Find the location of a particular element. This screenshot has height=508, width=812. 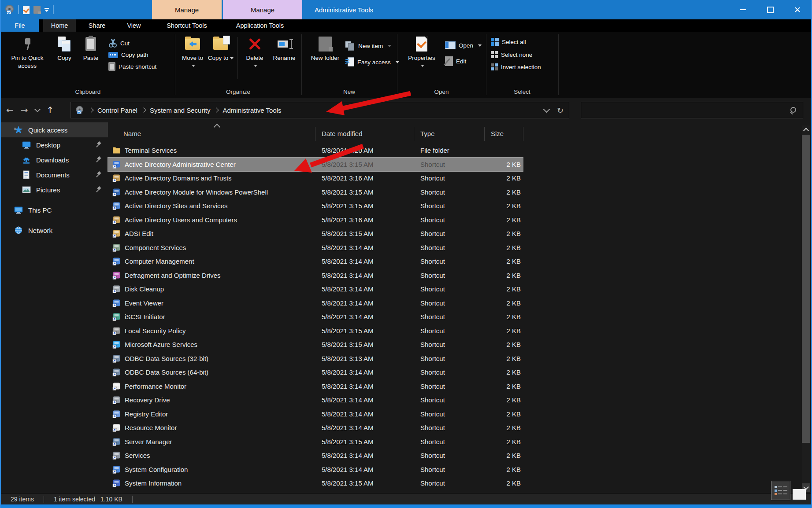

sidebar-item-pictures: Pictures is located at coordinates (55, 190).